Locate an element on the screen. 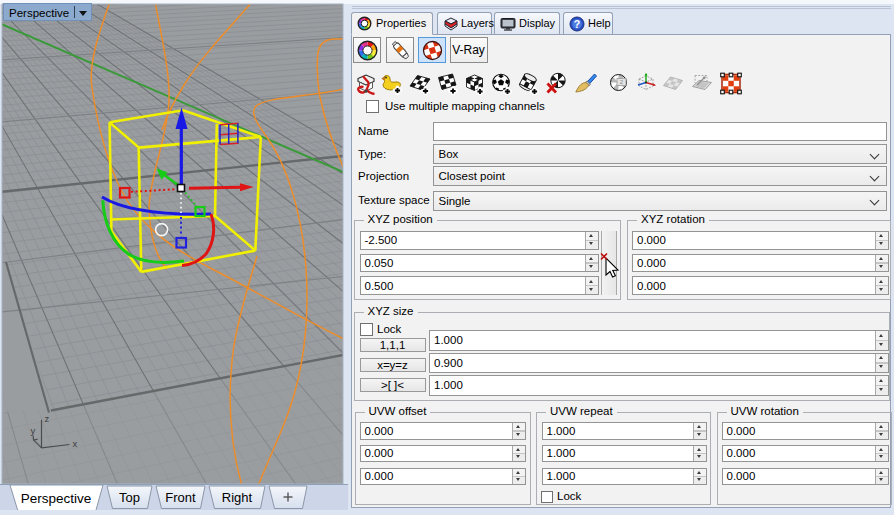  svg-text: y is located at coordinates (34, 430).